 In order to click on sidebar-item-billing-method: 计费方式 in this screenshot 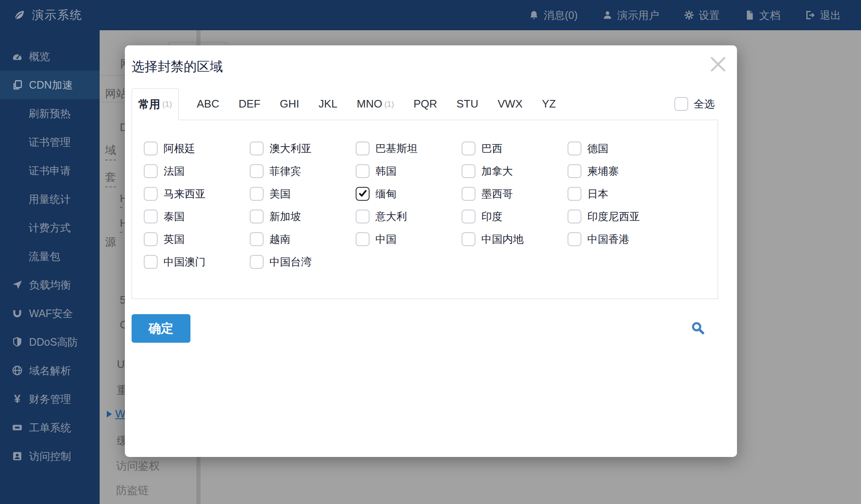, I will do `click(50, 228)`.